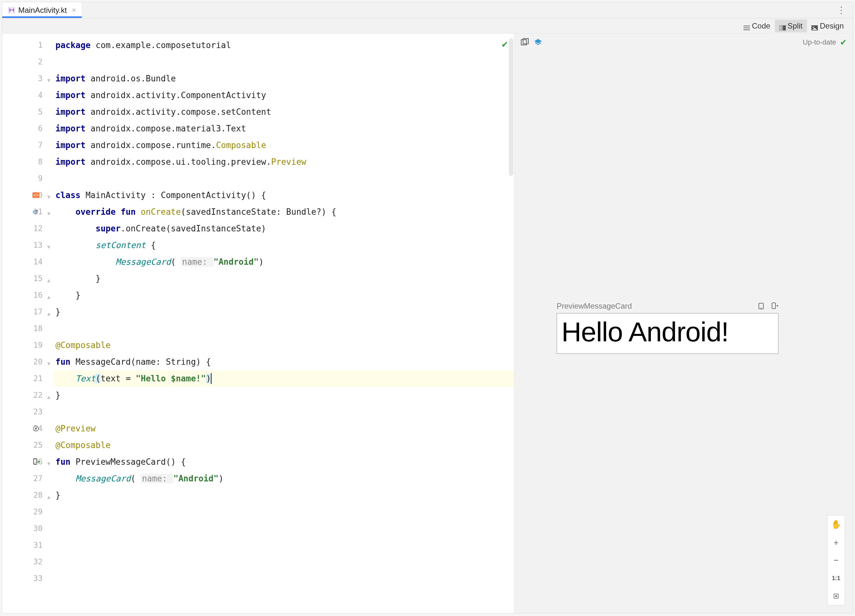 Image resolution: width=855 pixels, height=616 pixels. I want to click on zoom-controls: ✋ ＋ − 1:1, so click(836, 560).